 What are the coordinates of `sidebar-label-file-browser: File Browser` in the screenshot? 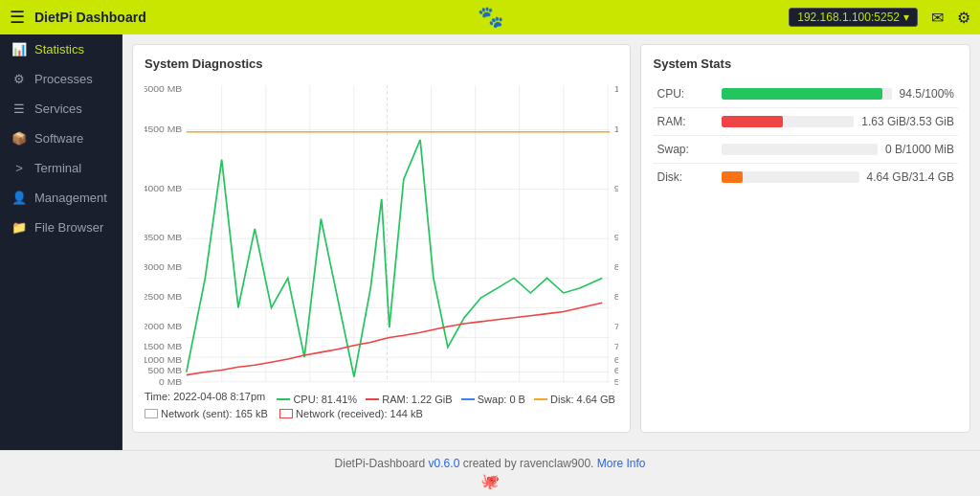 It's located at (69, 228).